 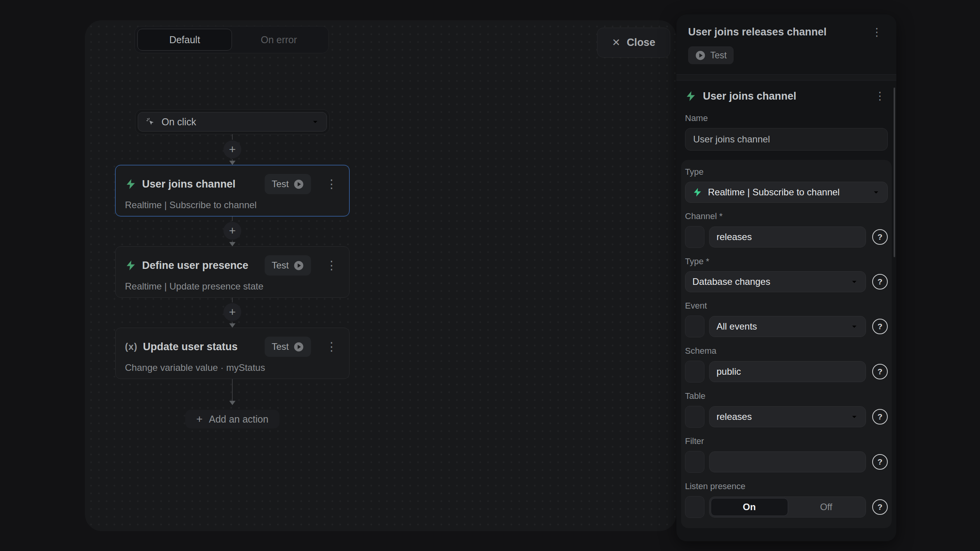 I want to click on variable-icon: (x), so click(x=131, y=347).